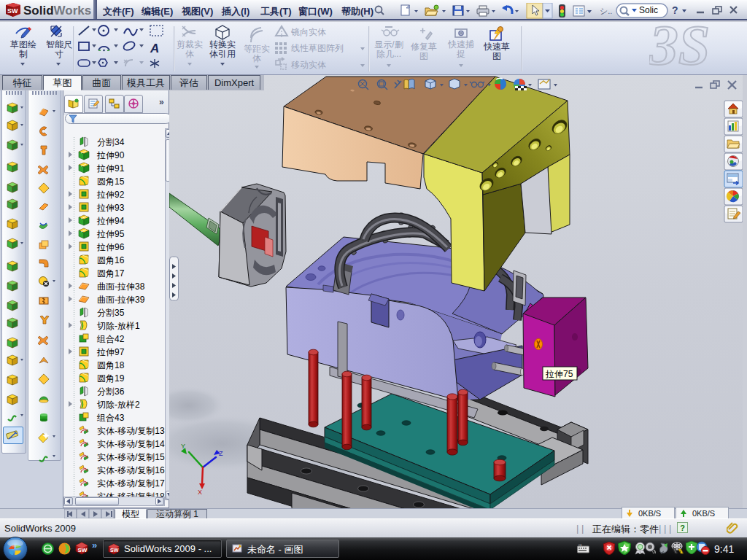 Image resolution: width=747 pixels, height=560 pixels. Describe the element at coordinates (559, 374) in the screenshot. I see `svg-text: 拉伸75` at that location.